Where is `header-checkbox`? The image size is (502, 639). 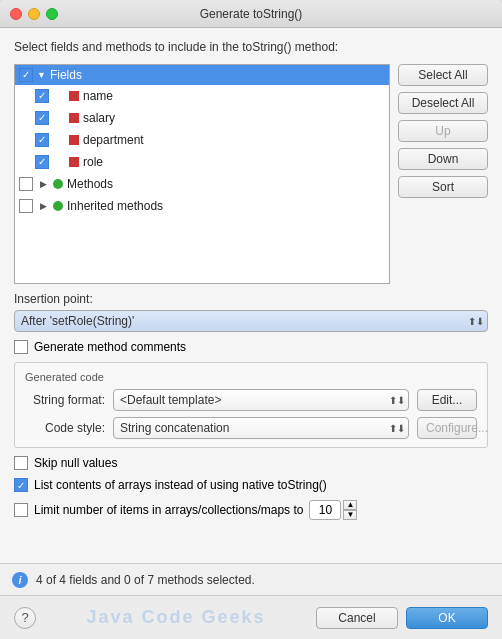
header-checkbox is located at coordinates (26, 75).